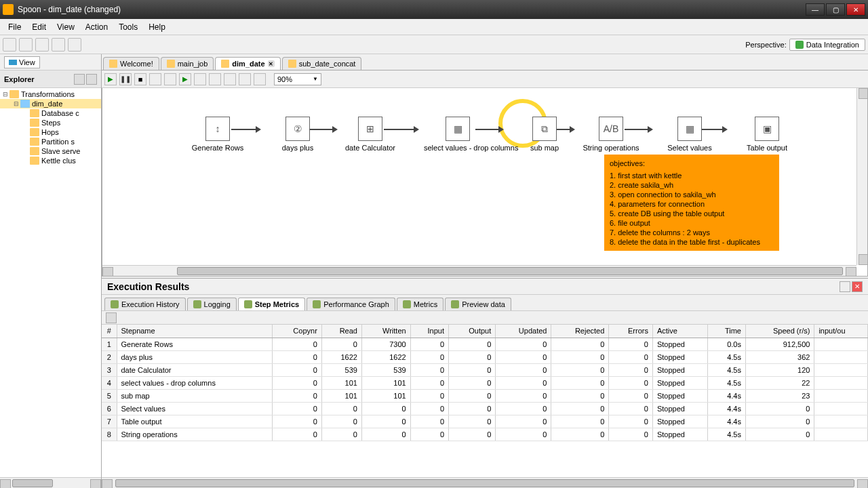 This screenshot has height=488, width=868. Describe the element at coordinates (479, 270) in the screenshot. I see `canvas-hscroll` at that location.